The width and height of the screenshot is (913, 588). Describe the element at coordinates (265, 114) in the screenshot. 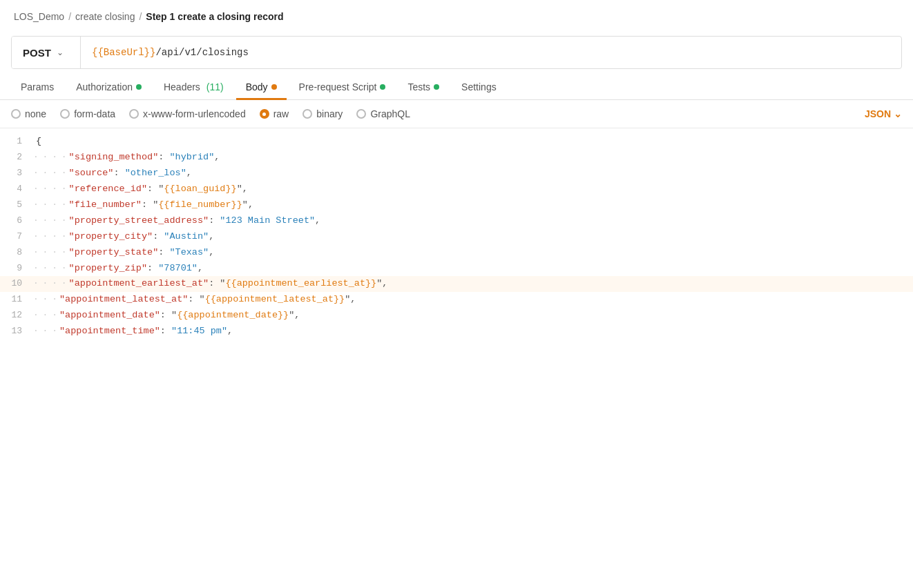

I see `radio-raw-circle` at that location.